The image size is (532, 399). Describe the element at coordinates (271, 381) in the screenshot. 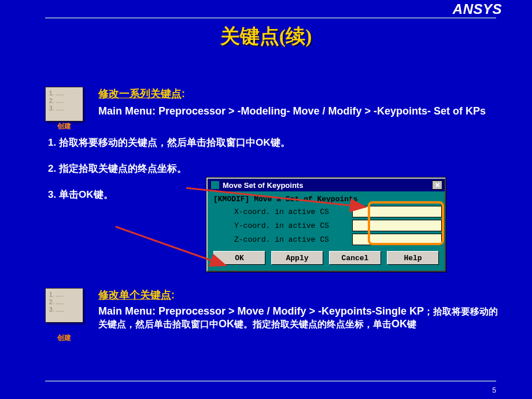

I see `divider-bottom` at that location.